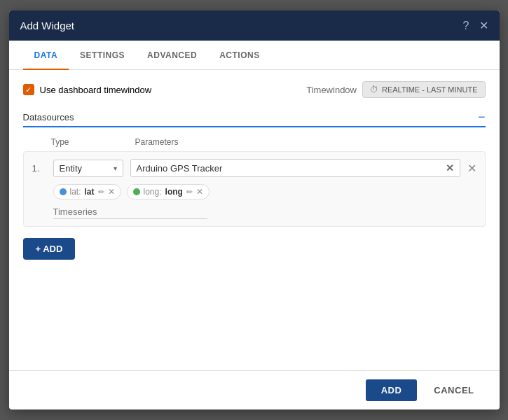 Image resolution: width=508 pixels, height=420 pixels. What do you see at coordinates (254, 25) in the screenshot?
I see `dialog-header: Add Widget ? ✕` at bounding box center [254, 25].